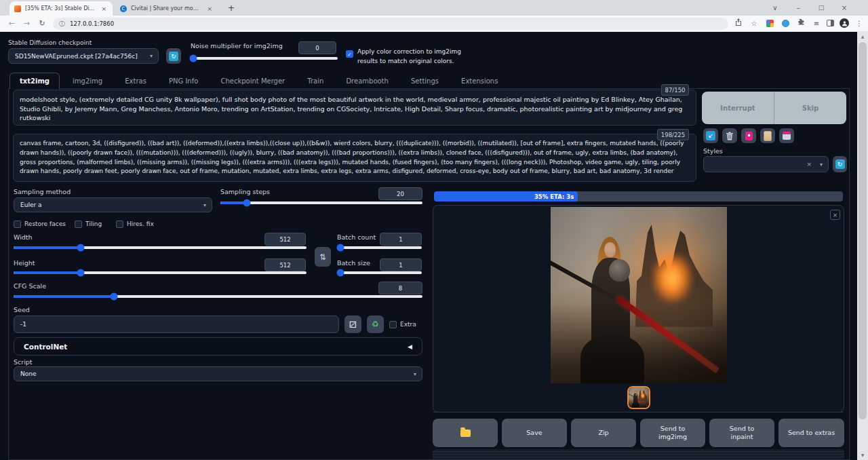 The height and width of the screenshot is (460, 868). Describe the element at coordinates (859, 23) in the screenshot. I see `browser-menu-dots-icon: ⋮` at that location.